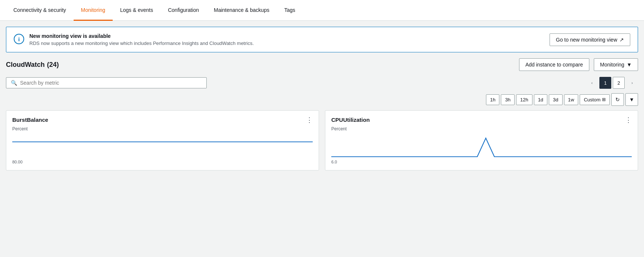 This screenshot has width=644, height=257. What do you see at coordinates (592, 100) in the screenshot?
I see `time-custom-label: Custom` at bounding box center [592, 100].